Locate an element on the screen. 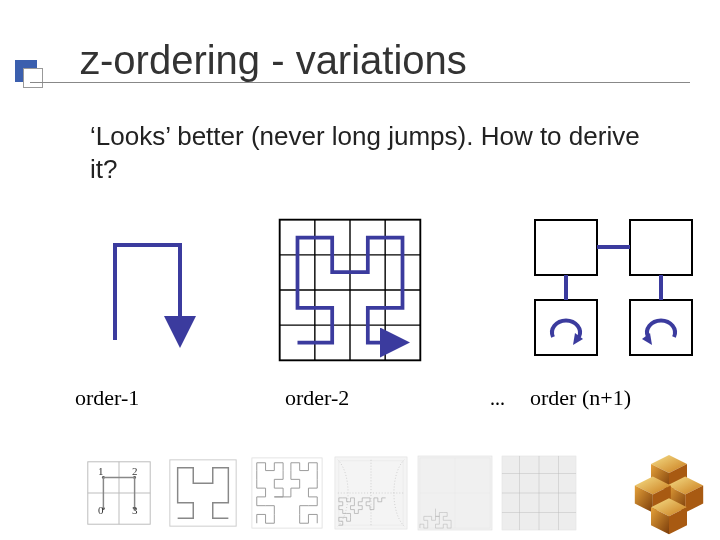 The height and width of the screenshot is (540, 720). body-text: ‘Looks’ better (never long jumps). How t… is located at coordinates (380, 152).